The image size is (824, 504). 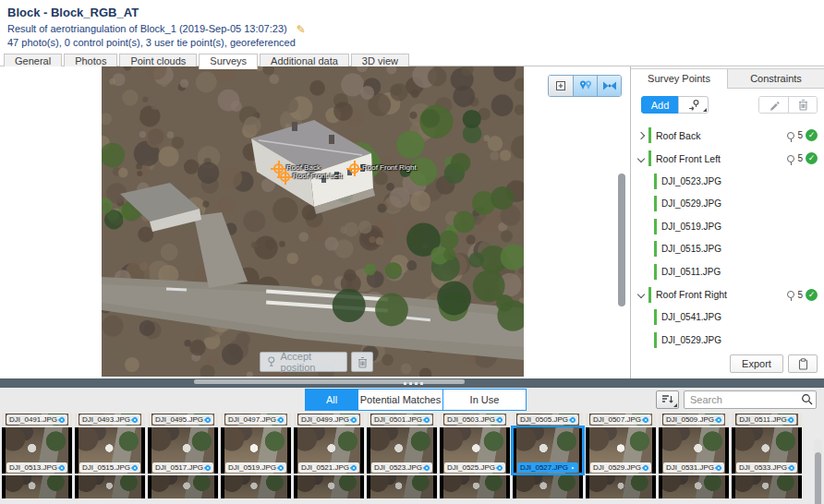 I want to click on filmstrip-thumb: DJI_0527.JPG, so click(x=548, y=450).